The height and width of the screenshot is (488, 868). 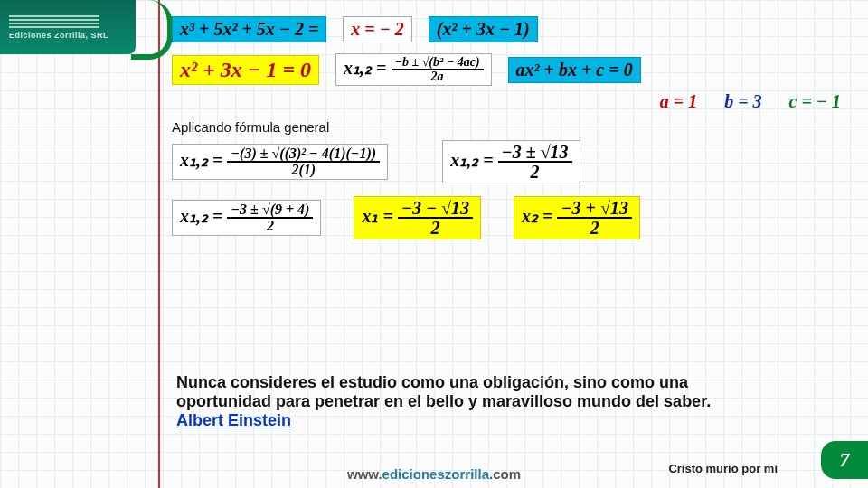 What do you see at coordinates (201, 216) in the screenshot?
I see `step2-lhs: x₁,₂ =` at bounding box center [201, 216].